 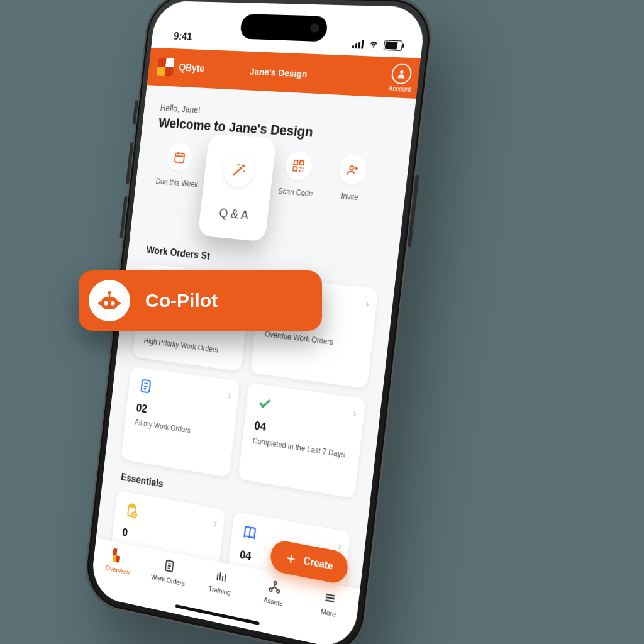 What do you see at coordinates (180, 421) in the screenshot?
I see `card-all-my-wo: › 02 All my Work Orders` at bounding box center [180, 421].